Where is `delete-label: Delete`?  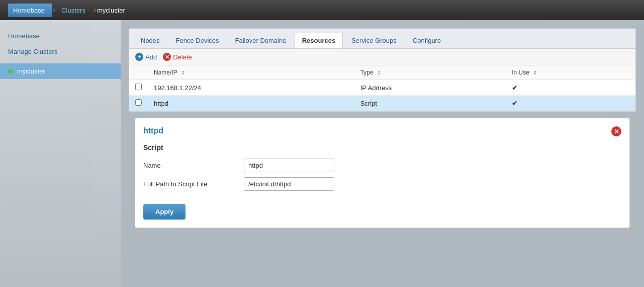
delete-label: Delete is located at coordinates (182, 57).